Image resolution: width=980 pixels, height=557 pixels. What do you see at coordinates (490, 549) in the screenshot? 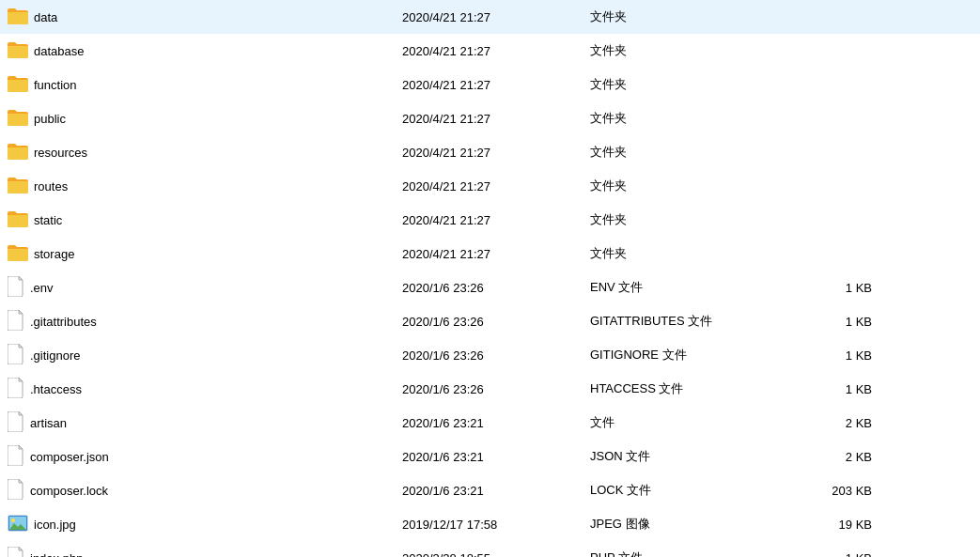
I see `list-item: index.php 2020/3/28 18:55 PHP 文件 1 KB` at bounding box center [490, 549].